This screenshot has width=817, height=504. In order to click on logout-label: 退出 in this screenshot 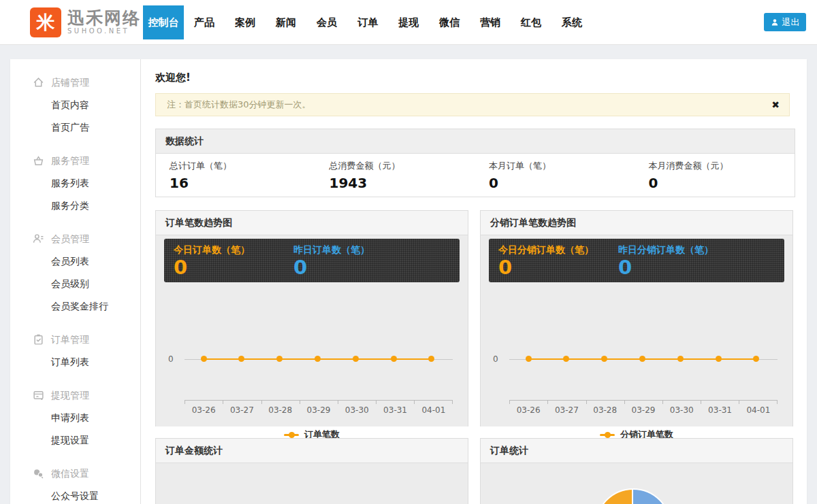, I will do `click(791, 22)`.